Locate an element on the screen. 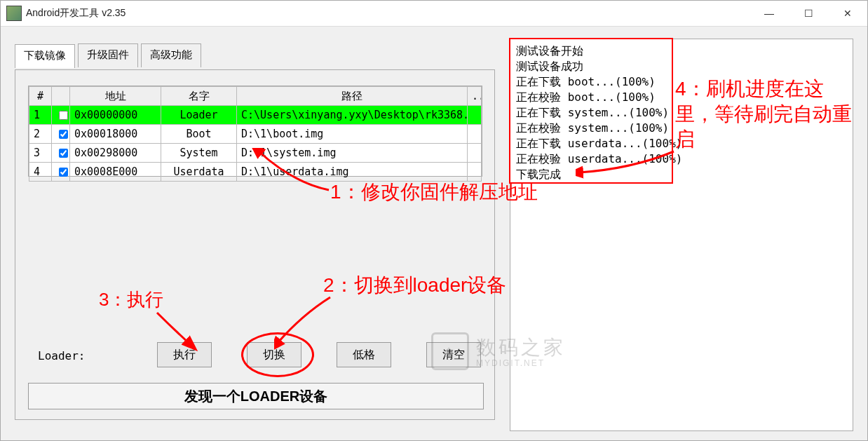  row-addr: 0x00298000 is located at coordinates (116, 153).